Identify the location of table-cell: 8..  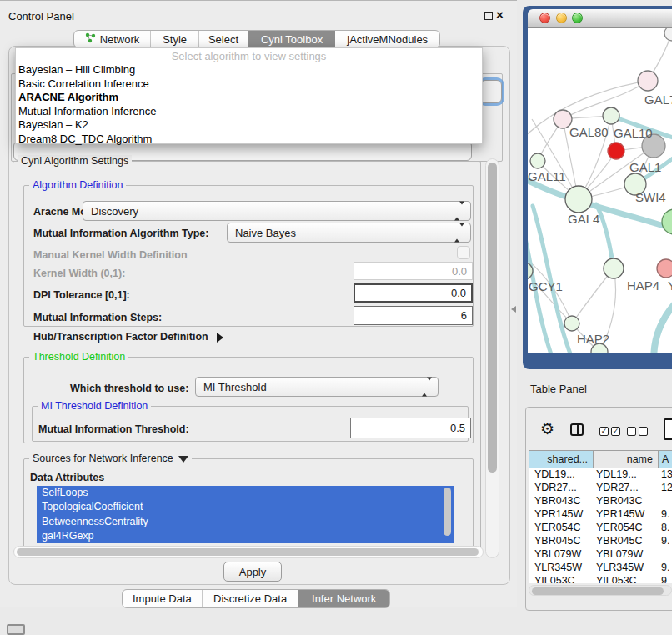
(665, 528).